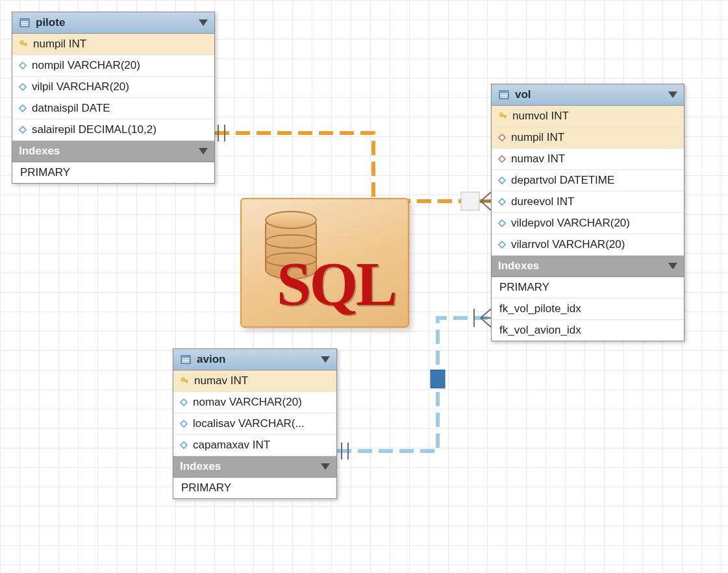  I want to click on column-label: localisav VARCHAR(..., so click(249, 424).